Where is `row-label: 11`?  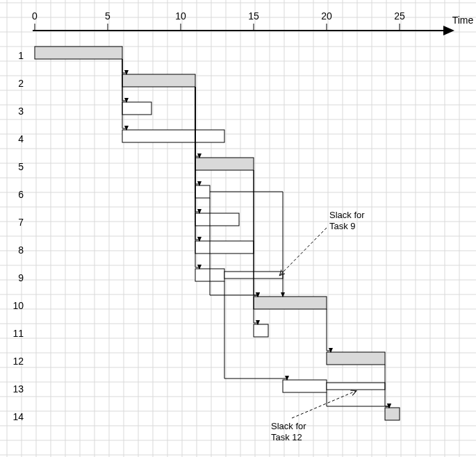
row-label: 11 is located at coordinates (18, 333).